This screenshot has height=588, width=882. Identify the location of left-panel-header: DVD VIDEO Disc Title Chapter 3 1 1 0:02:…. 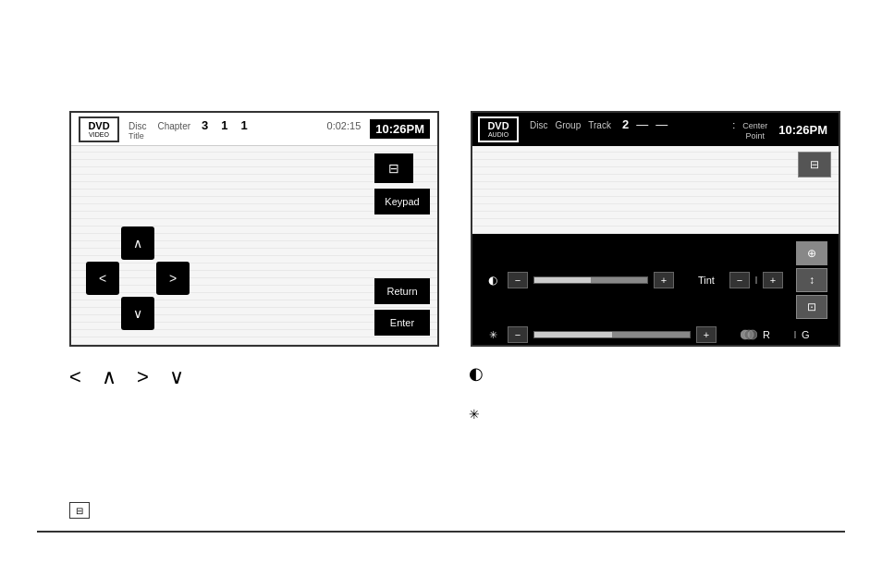
(254, 129).